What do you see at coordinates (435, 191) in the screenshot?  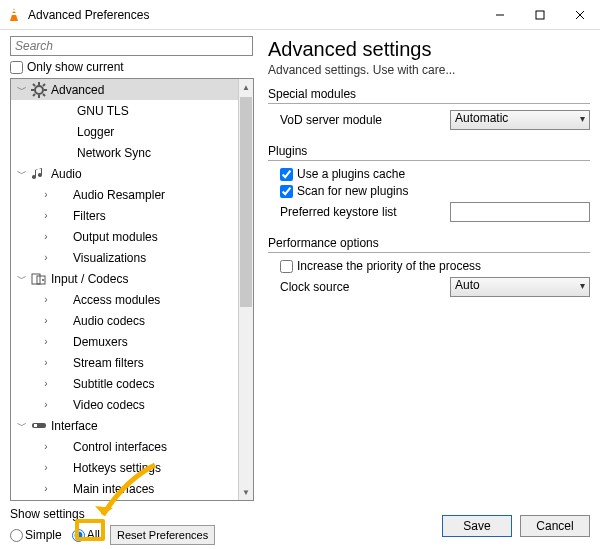 I see `scan-new-plugins-checkbox: Scan for new plugins` at bounding box center [435, 191].